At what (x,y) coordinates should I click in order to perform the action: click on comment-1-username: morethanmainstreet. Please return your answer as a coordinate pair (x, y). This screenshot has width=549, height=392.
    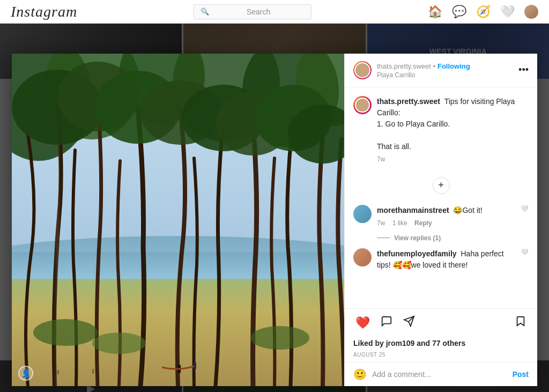
    Looking at the image, I should click on (413, 210).